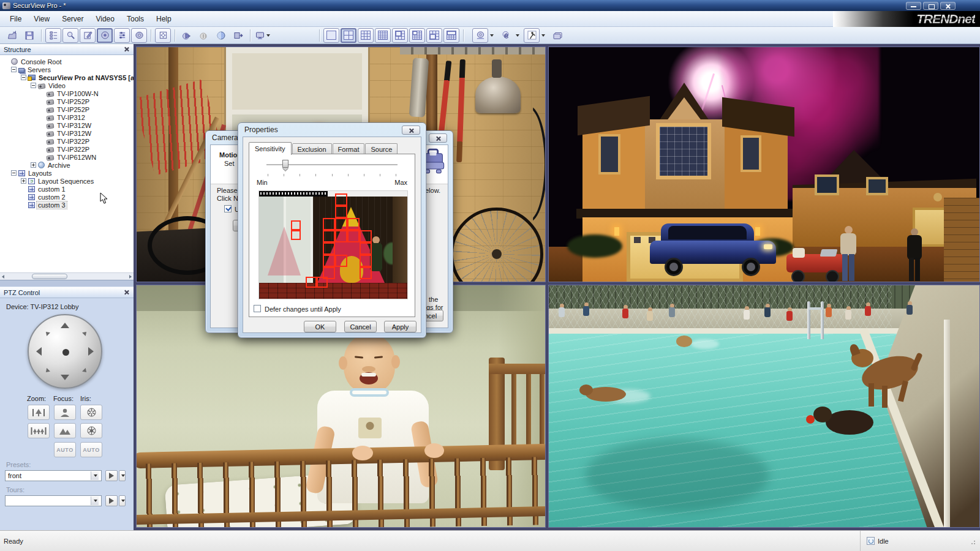  What do you see at coordinates (65, 431) in the screenshot?
I see `focus-far-button` at bounding box center [65, 431].